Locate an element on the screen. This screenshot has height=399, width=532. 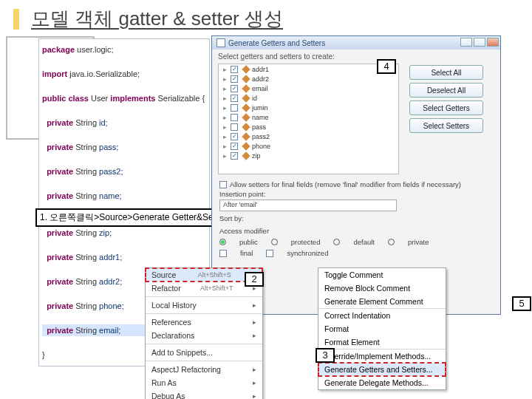
label-default: default is located at coordinates (364, 242).